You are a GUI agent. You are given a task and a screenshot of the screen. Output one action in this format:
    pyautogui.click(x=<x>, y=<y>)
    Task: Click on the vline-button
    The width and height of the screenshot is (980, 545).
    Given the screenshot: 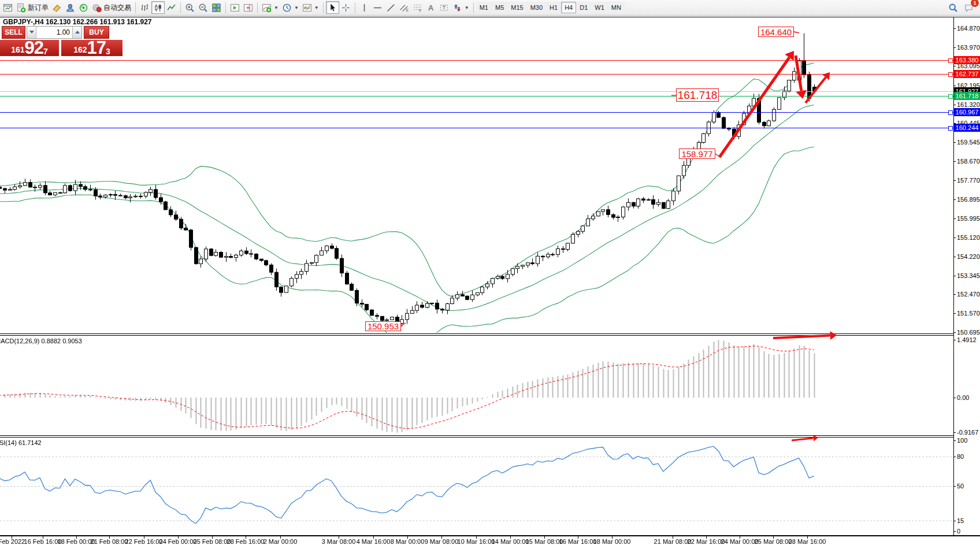 What is the action you would take?
    pyautogui.click(x=364, y=8)
    